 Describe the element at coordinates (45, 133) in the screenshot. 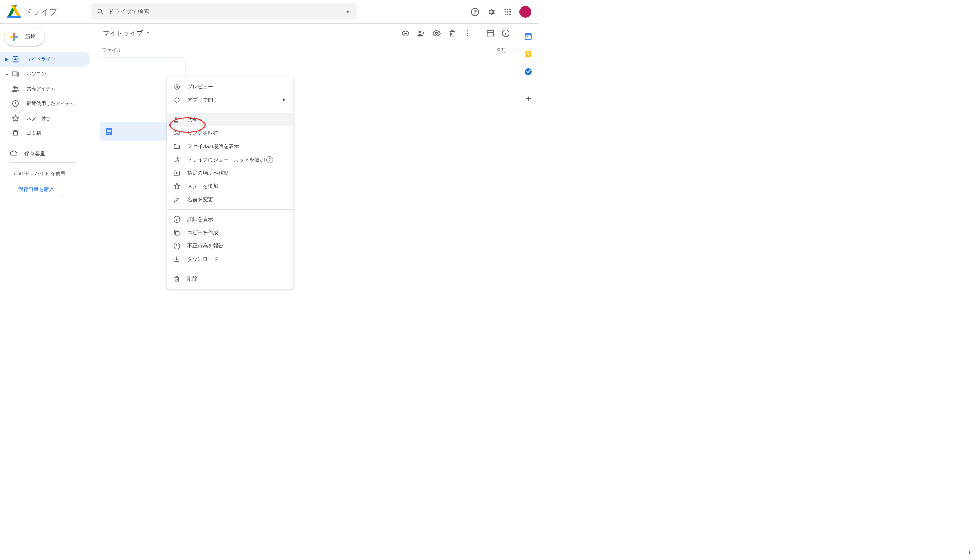

I see `sidebar-item-trash: ゴミ箱` at that location.